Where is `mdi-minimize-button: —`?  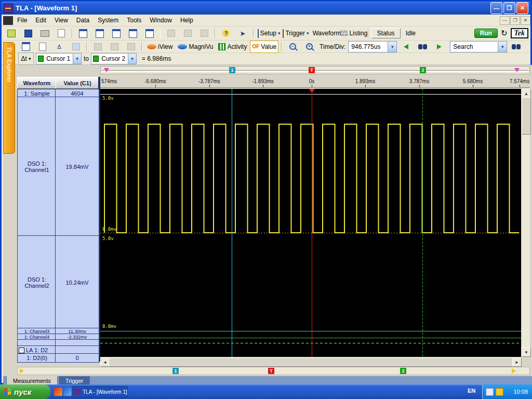 mdi-minimize-button: — is located at coordinates (505, 21).